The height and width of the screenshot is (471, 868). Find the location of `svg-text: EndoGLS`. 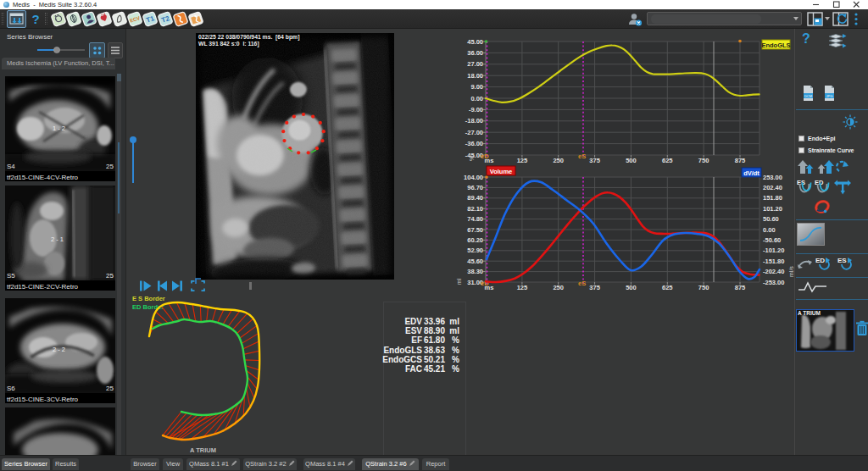

svg-text: EndoGLS is located at coordinates (776, 46).